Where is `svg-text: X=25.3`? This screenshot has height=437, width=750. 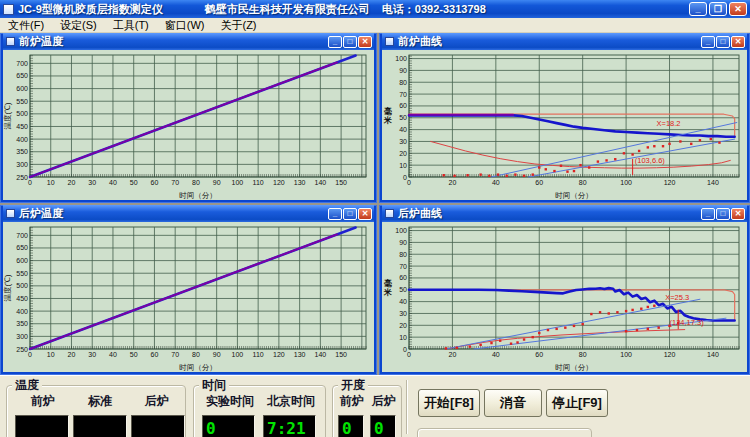
svg-text: X=25.3 is located at coordinates (677, 298).